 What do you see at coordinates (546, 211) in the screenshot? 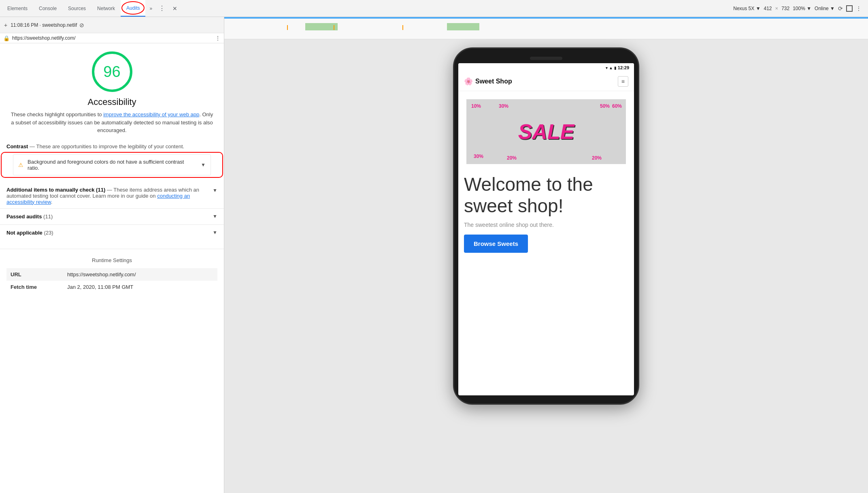
I see `site-welcome-section: Welcome to the sweet shop! The sweetest …` at bounding box center [546, 211].